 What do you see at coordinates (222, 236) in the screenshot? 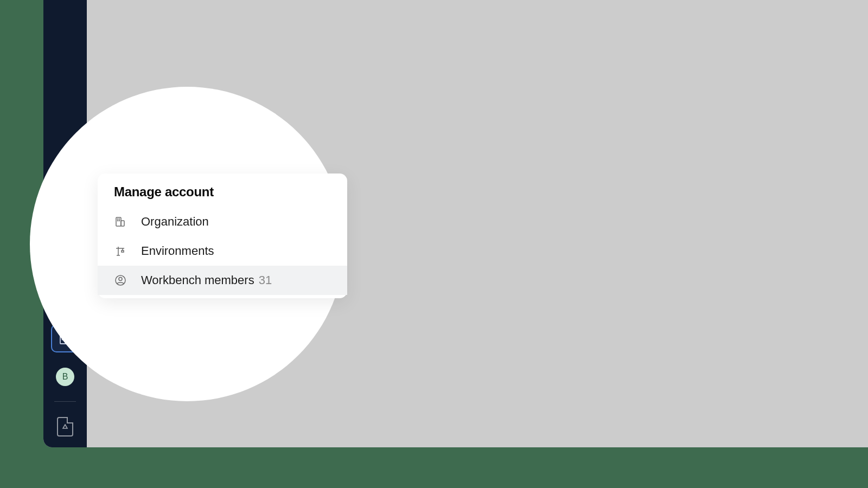
I see `manage-account-popover: Manage account Organization` at bounding box center [222, 236].